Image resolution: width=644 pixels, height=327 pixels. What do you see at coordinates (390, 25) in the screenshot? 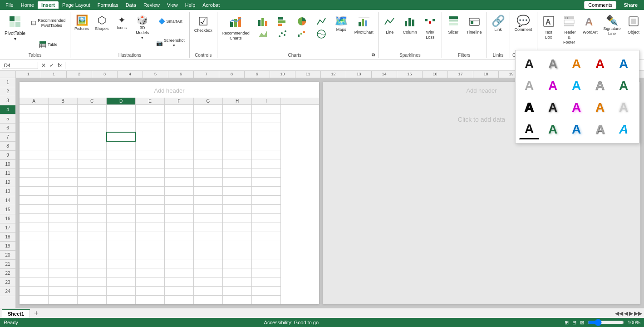
I see `line-sparkline-button: Line` at bounding box center [390, 25].